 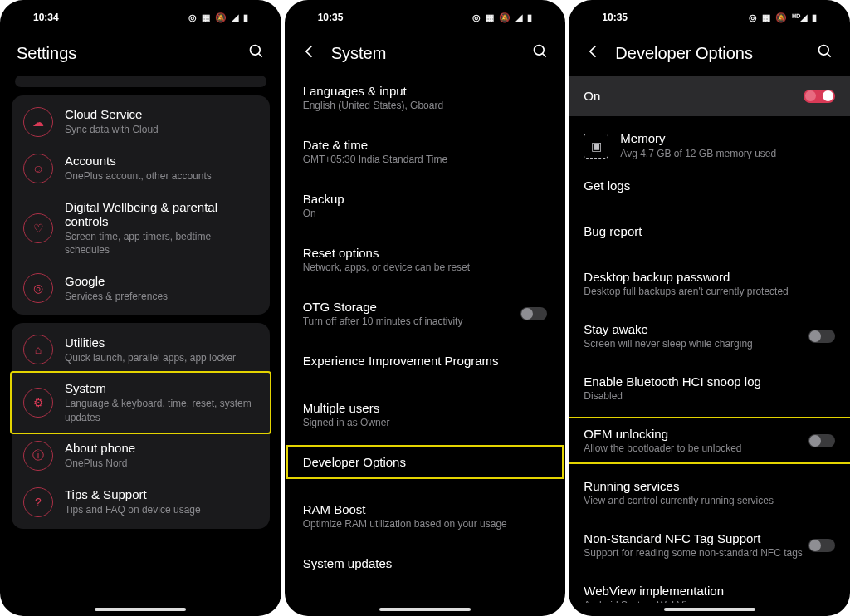 What do you see at coordinates (425, 415) in the screenshot?
I see `system-row-multiple-users: Multiple usersSigned in as Owner` at bounding box center [425, 415].